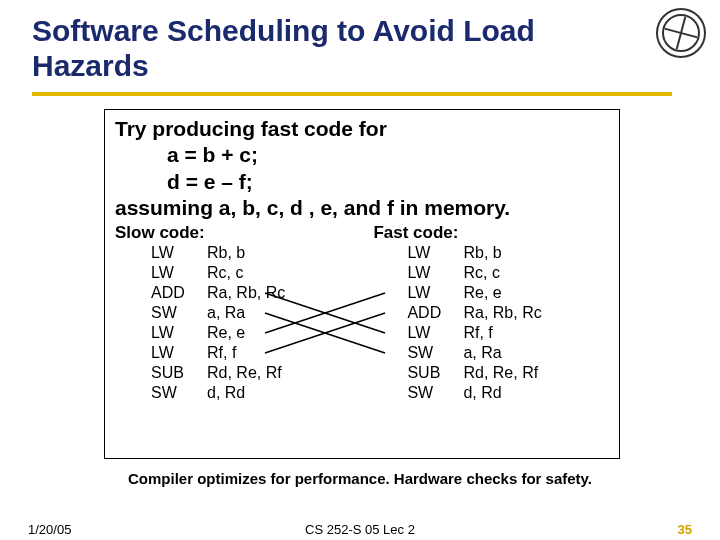 The height and width of the screenshot is (540, 720). What do you see at coordinates (322, 48) in the screenshot?
I see `slide-title: Software Scheduling to Avoid Load Hazard…` at bounding box center [322, 48].